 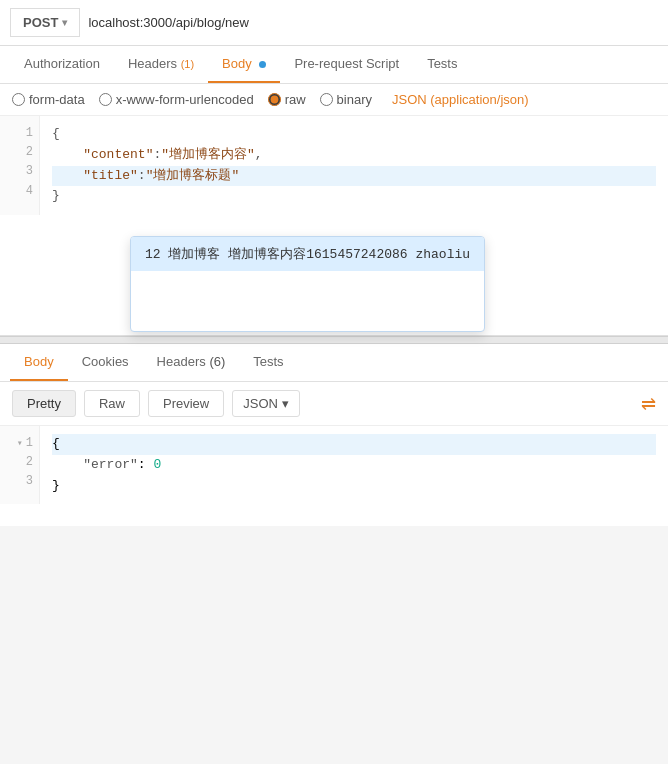 I want to click on body-type-row: form-data x-www-form-urlencoded raw bina…, so click(x=334, y=100).